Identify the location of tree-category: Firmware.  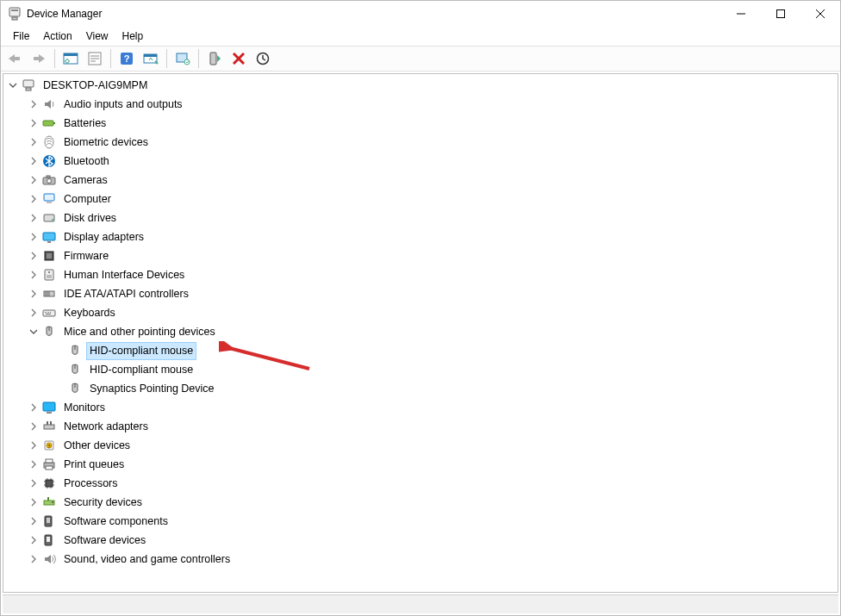
(420, 256).